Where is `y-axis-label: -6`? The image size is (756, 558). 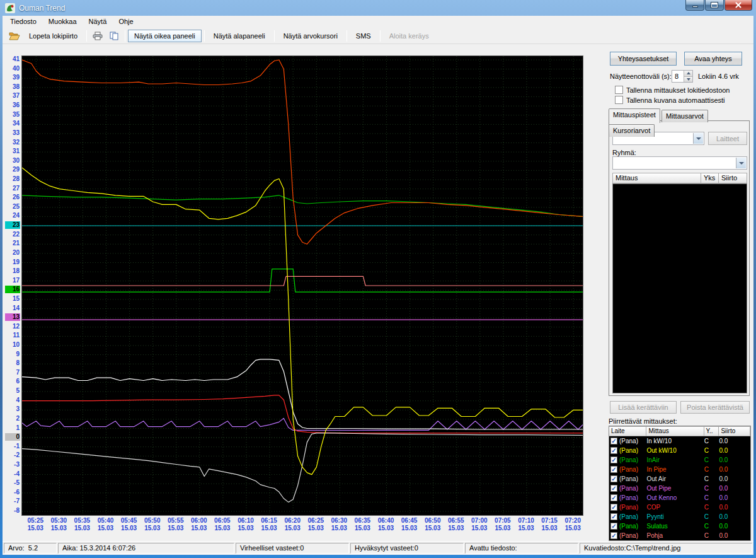
y-axis-label: -6 is located at coordinates (13, 492).